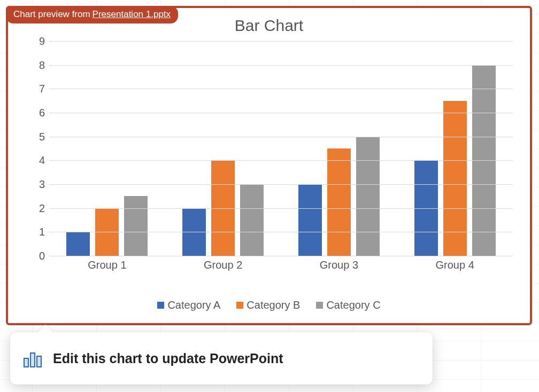  I want to click on x-axis-labels: Group 1Group 2Group 3Group 4, so click(281, 265).